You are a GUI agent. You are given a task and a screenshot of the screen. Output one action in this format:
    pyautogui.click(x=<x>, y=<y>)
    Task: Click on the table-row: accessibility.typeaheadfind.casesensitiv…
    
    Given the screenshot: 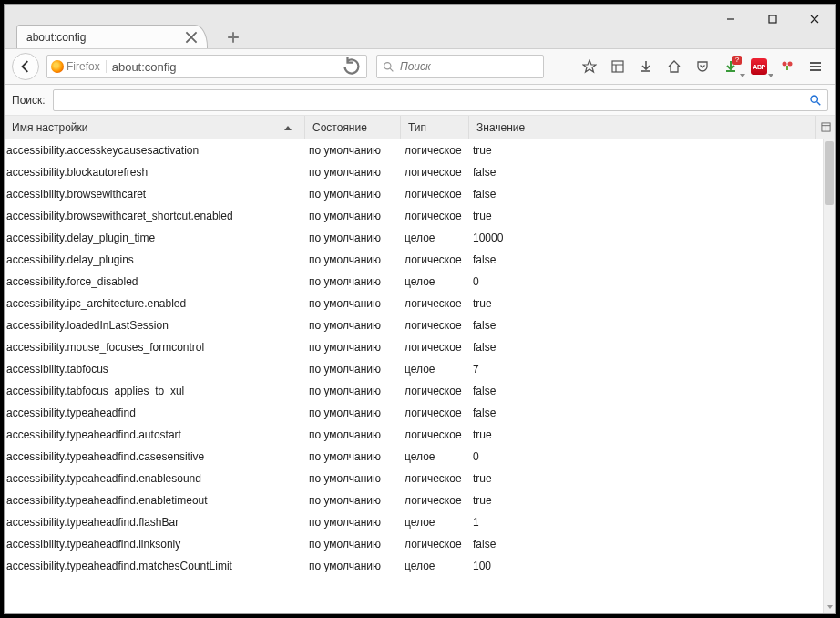 What is the action you would take?
    pyautogui.click(x=414, y=457)
    